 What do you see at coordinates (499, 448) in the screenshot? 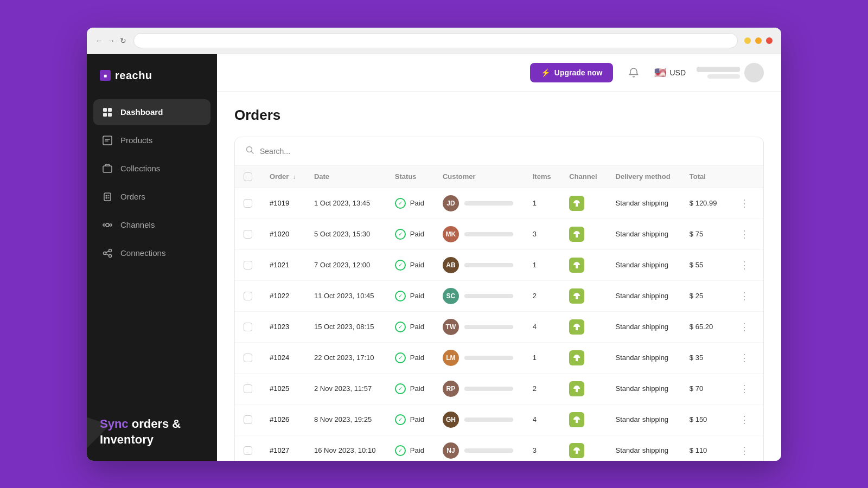
I see `table-row: #1027 16 Nov 2023, 10:10 ✓ Paid NJ 3` at bounding box center [499, 448].